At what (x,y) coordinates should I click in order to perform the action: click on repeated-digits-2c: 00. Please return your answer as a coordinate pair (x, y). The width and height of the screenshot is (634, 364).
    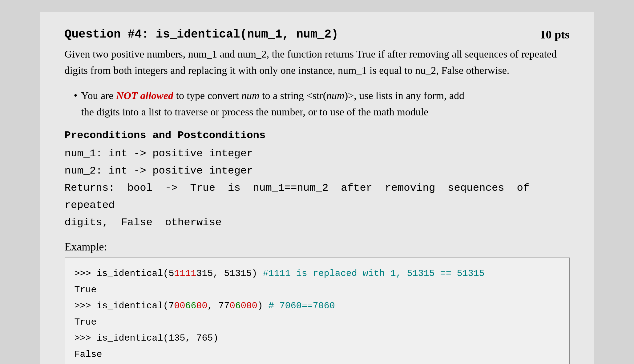
    Looking at the image, I should click on (202, 306).